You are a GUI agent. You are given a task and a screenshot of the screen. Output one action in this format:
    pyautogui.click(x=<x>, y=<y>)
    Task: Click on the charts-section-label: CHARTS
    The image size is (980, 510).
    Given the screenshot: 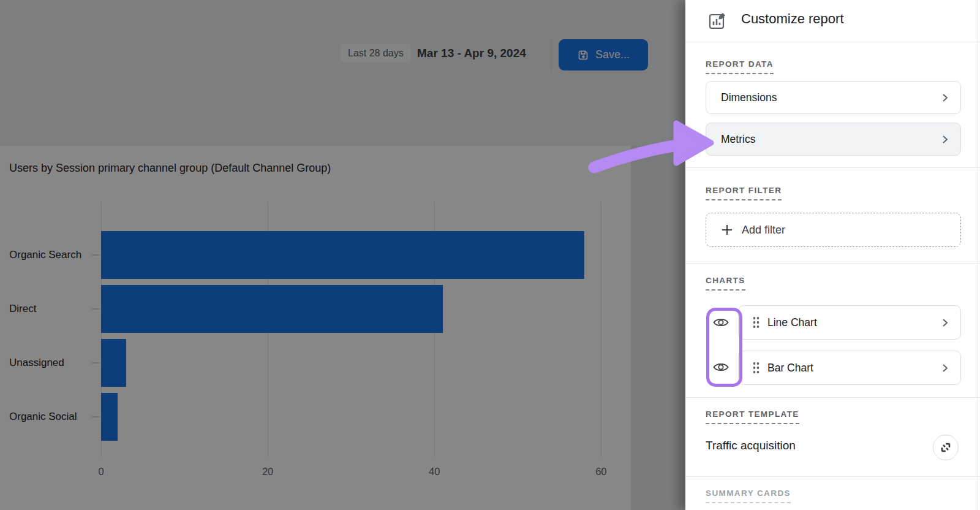 What is the action you would take?
    pyautogui.click(x=725, y=283)
    